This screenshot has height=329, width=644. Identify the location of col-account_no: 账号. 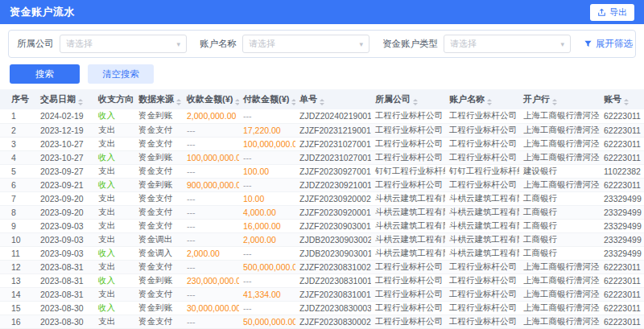
(621, 100).